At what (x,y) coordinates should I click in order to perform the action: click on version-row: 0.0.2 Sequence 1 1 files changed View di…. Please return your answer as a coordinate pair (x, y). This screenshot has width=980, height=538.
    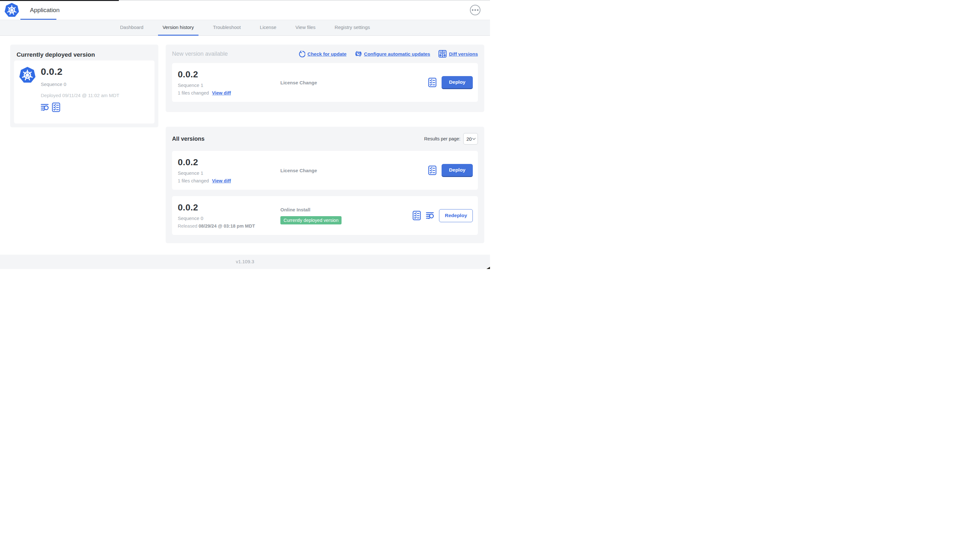
    Looking at the image, I should click on (325, 170).